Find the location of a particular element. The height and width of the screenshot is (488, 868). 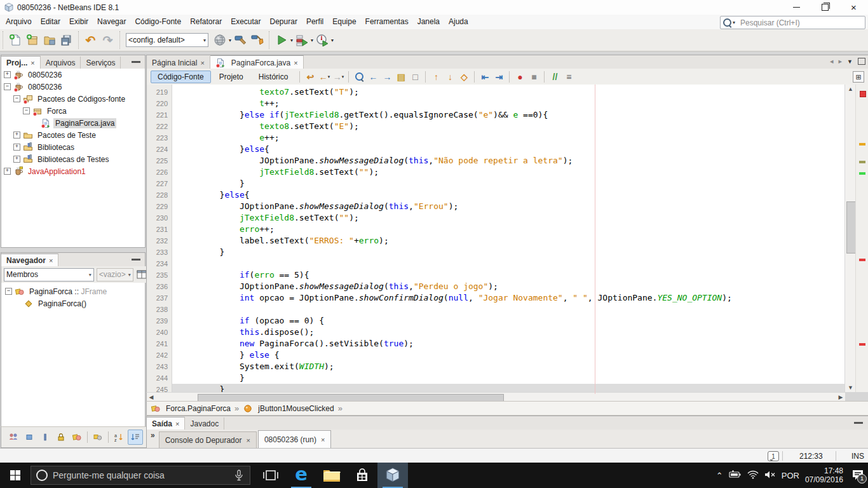

code-line-234: 234 is located at coordinates (496, 264).